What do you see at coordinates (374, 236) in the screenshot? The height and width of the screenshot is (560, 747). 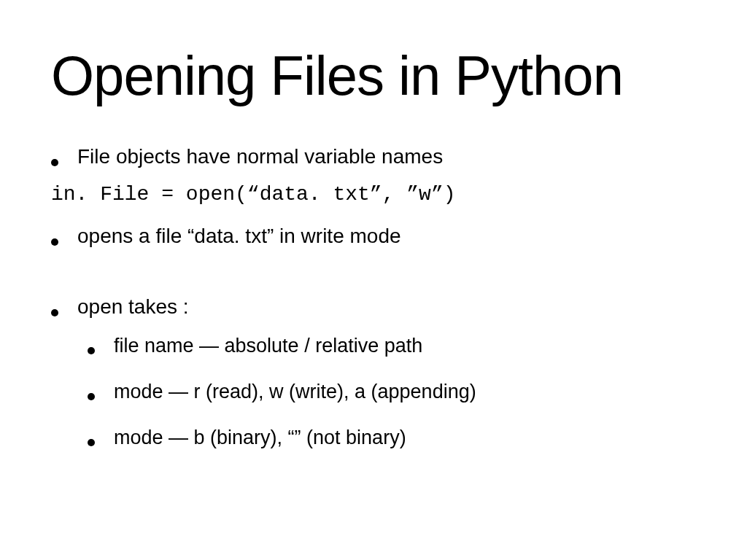 I see `bullet-item: opens a file “data. txt” in write mode` at bounding box center [374, 236].